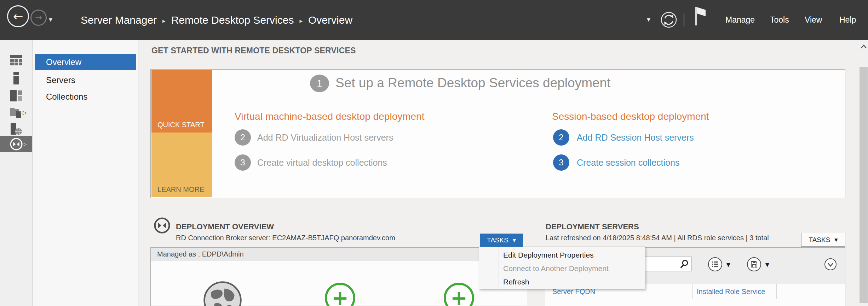  What do you see at coordinates (16, 129) in the screenshot?
I see `rail-item-web-server` at bounding box center [16, 129].